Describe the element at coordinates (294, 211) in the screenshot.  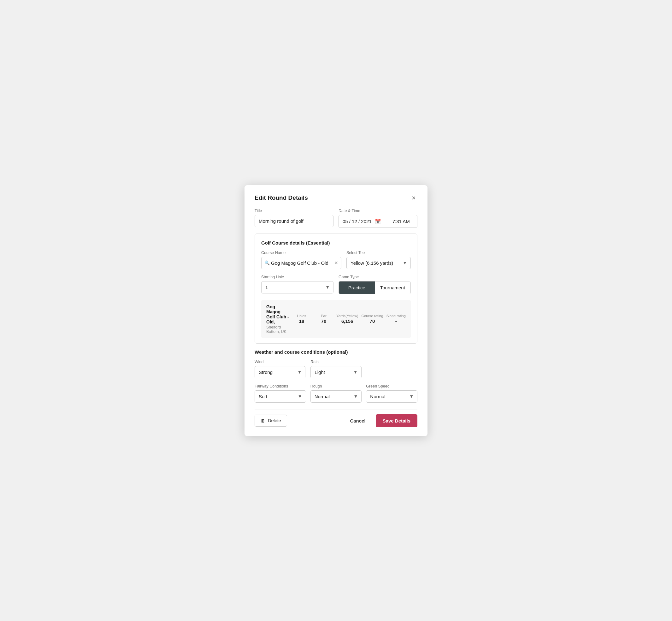
I see `title-label: Title` at that location.